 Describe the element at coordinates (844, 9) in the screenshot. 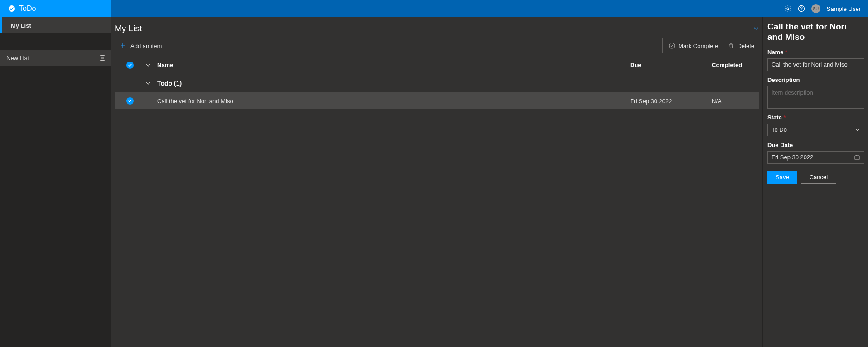

I see `user-name: Sample User` at that location.